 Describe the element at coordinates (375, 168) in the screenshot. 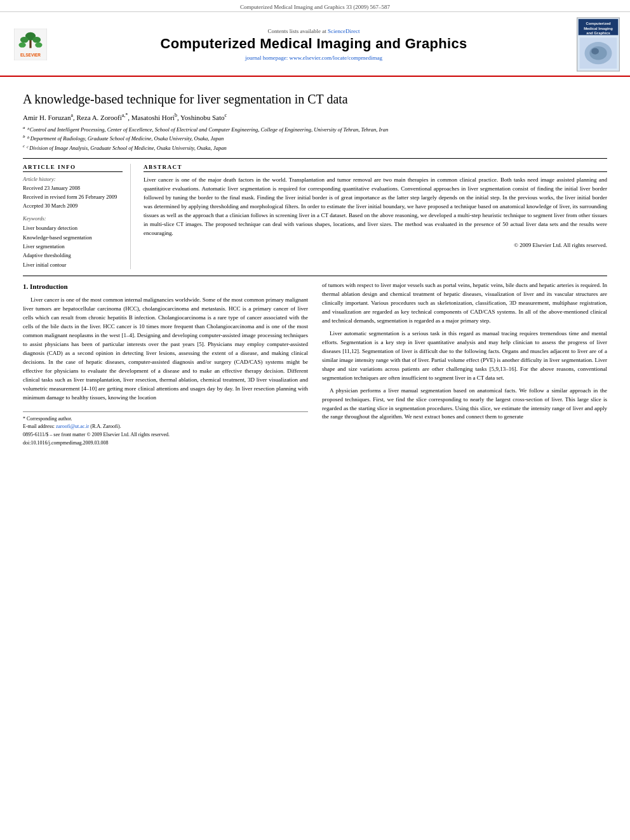

I see `abstract-label: ABSTRACT` at that location.